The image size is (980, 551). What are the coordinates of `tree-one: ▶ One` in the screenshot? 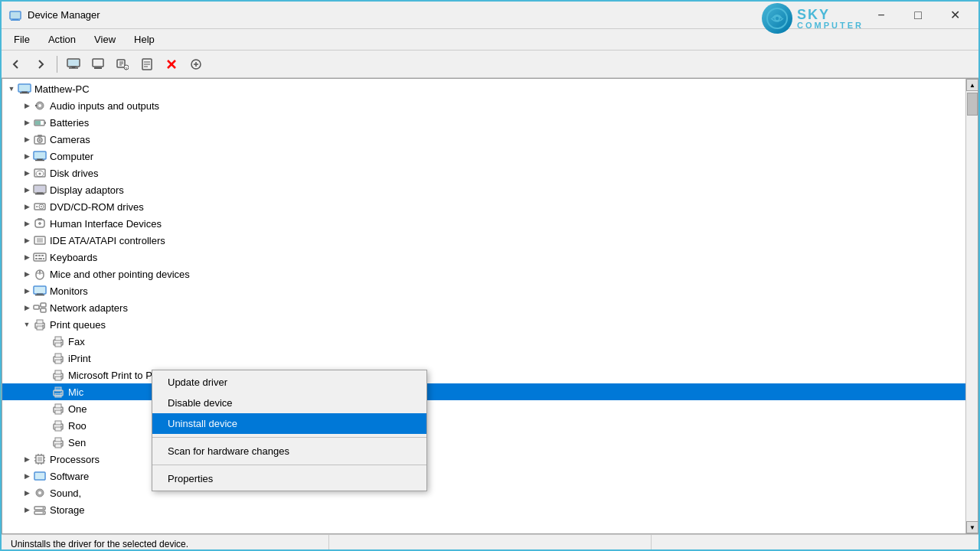 It's located at (484, 409).